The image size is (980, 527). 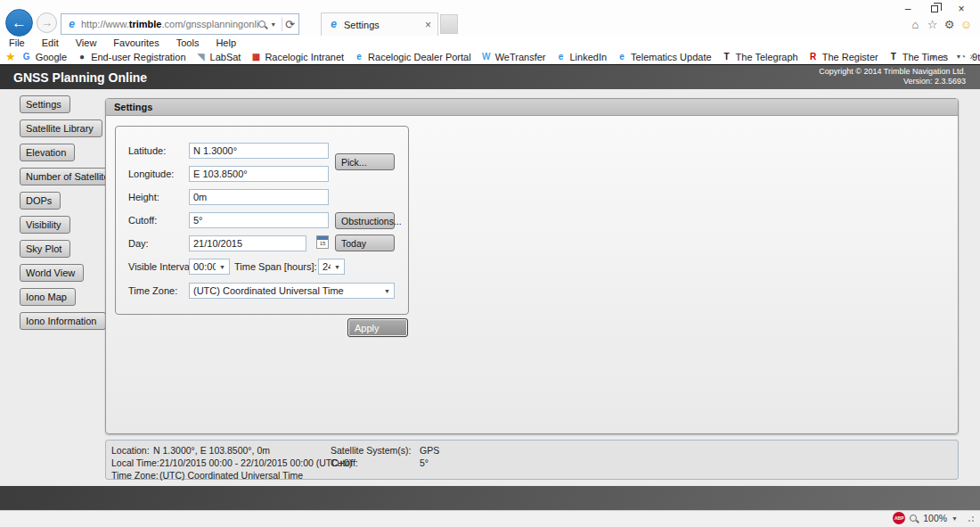 I want to click on divider, so click(x=282, y=24).